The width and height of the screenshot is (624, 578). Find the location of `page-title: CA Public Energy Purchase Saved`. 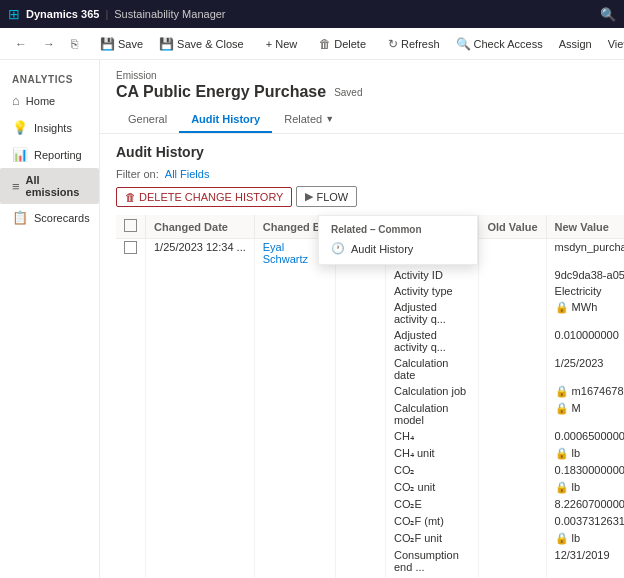

page-title: CA Public Energy Purchase Saved is located at coordinates (362, 92).